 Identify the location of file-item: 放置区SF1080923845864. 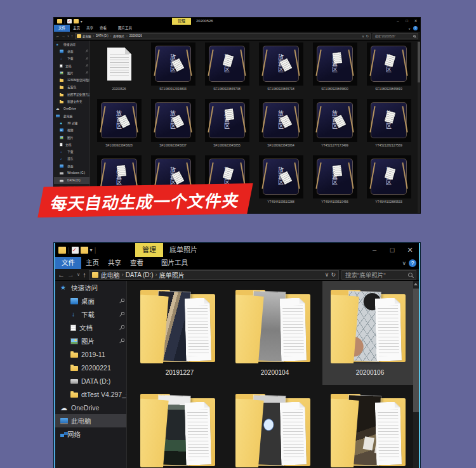
(281, 127).